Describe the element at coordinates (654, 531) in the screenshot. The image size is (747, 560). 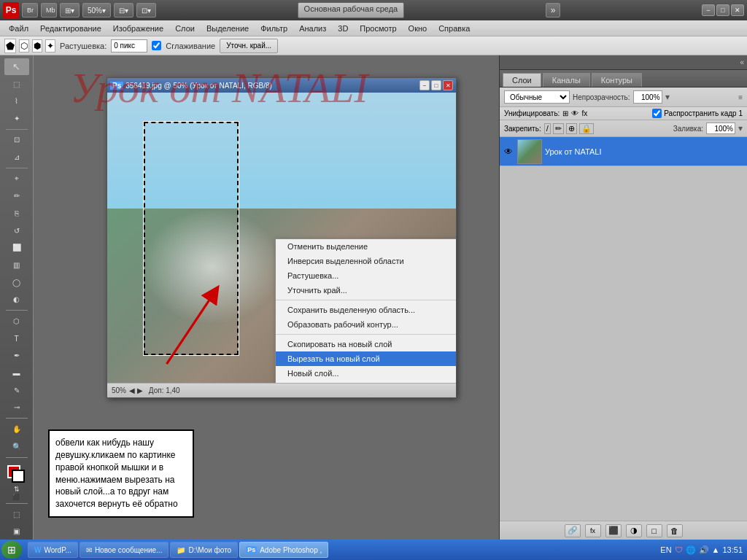
I see `new-layer-btn: □` at that location.